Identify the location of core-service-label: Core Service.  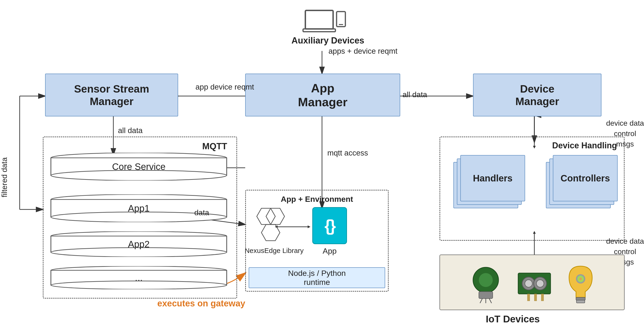
(139, 167).